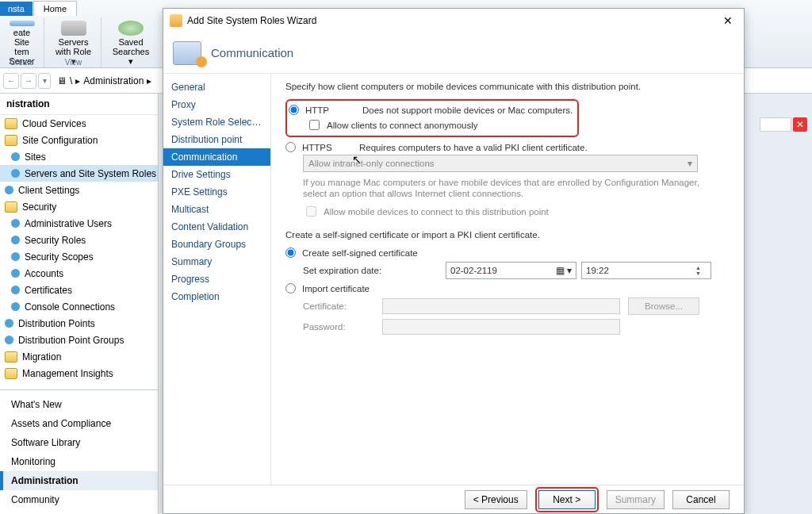  Describe the element at coordinates (252, 52) in the screenshot. I see `banner-title: Communication` at that location.